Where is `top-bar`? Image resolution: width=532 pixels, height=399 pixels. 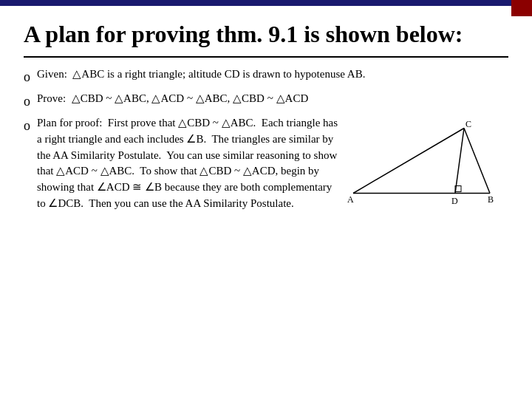
top-bar is located at coordinates (266, 3).